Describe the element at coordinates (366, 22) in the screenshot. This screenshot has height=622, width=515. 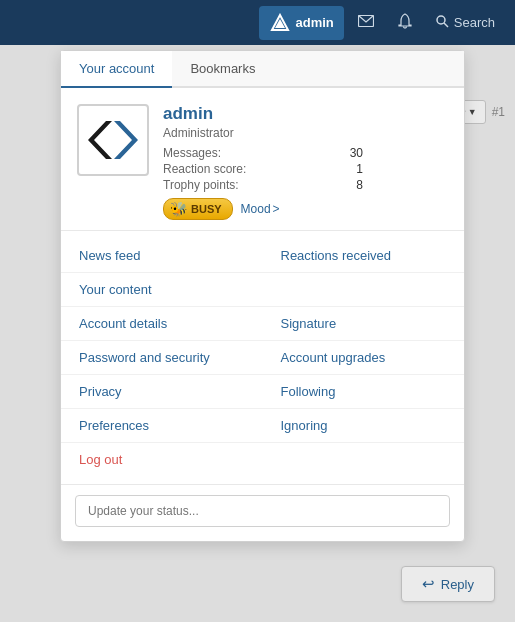
I see `mail-icon` at that location.